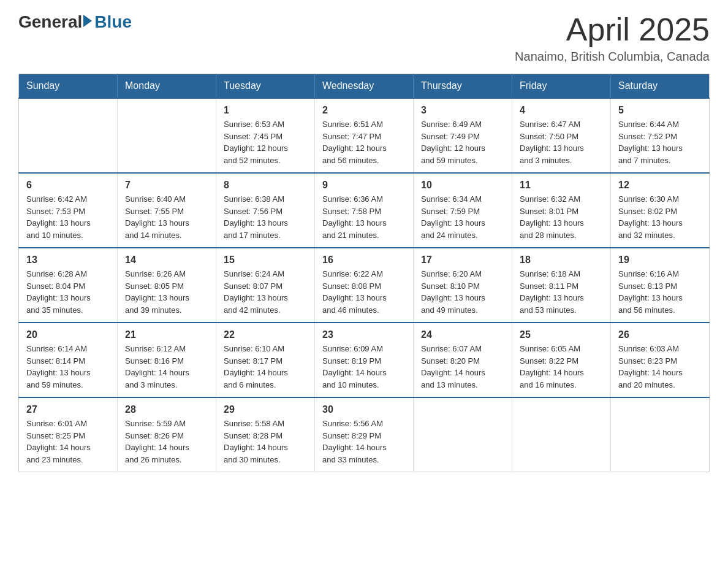 Image resolution: width=728 pixels, height=563 pixels. I want to click on day-number: 27, so click(68, 410).